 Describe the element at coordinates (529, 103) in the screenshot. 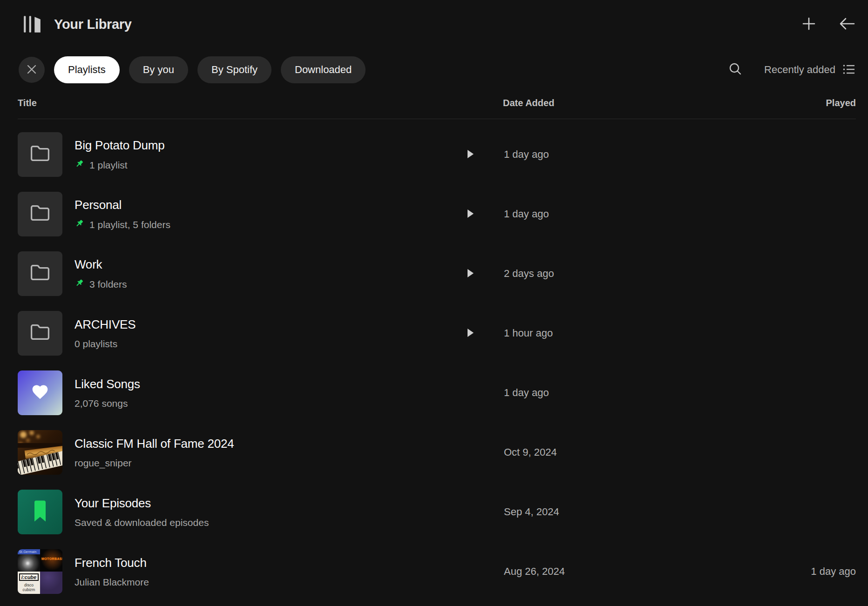

I see `column-header-date-added: Date Added` at that location.